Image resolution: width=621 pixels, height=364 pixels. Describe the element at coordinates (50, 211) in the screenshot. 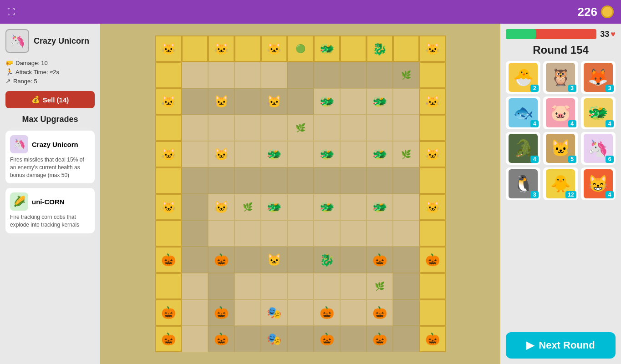

I see `unicorn-card: 🌽 uni-CORN Fire tracking corn cobs that …` at that location.